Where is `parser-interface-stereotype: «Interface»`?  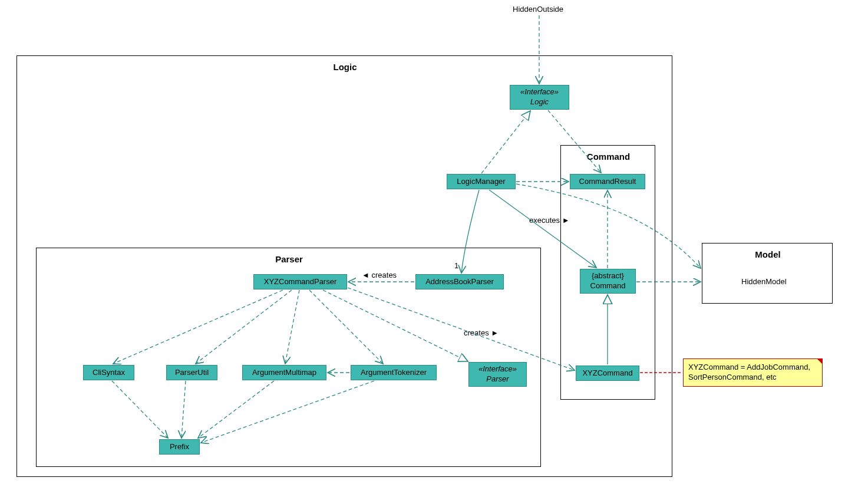 parser-interface-stereotype: «Interface» is located at coordinates (497, 369).